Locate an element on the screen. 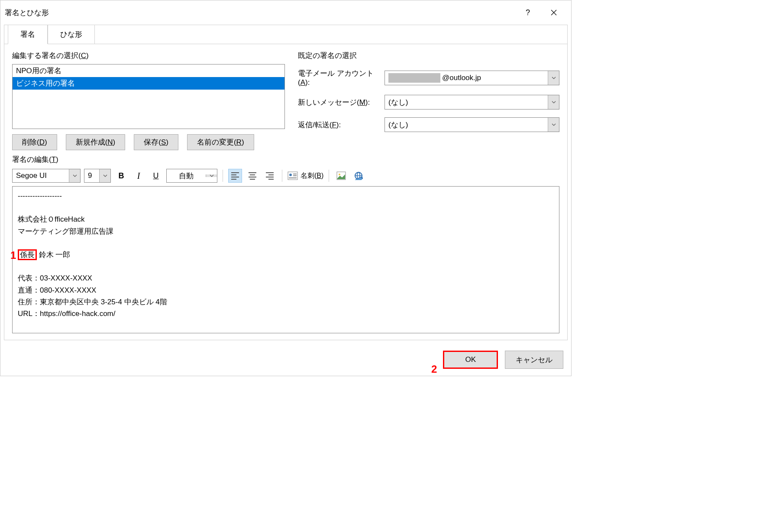 This screenshot has height=532, width=782. titlebar: 署名とひな形 ? is located at coordinates (286, 13).